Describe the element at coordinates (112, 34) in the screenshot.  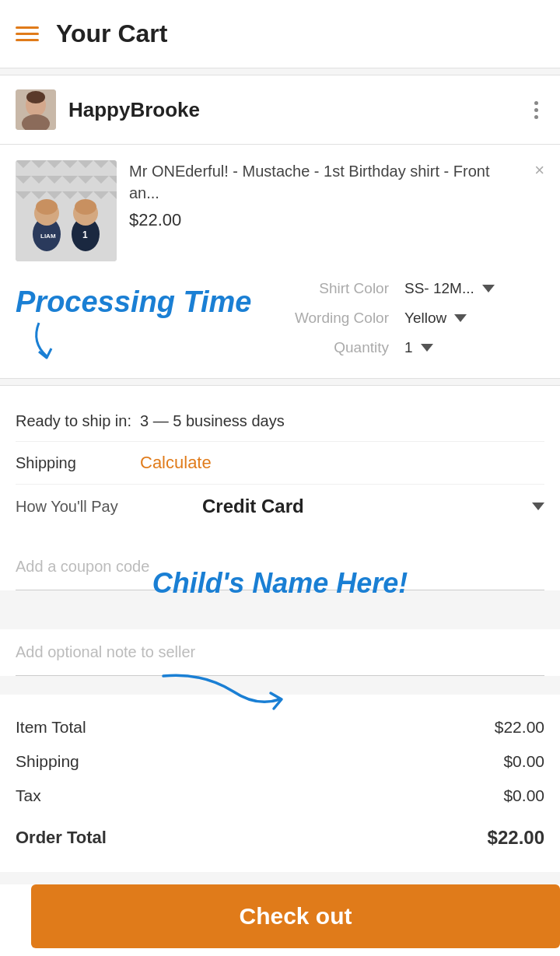
I see `page-title: Your Cart` at that location.